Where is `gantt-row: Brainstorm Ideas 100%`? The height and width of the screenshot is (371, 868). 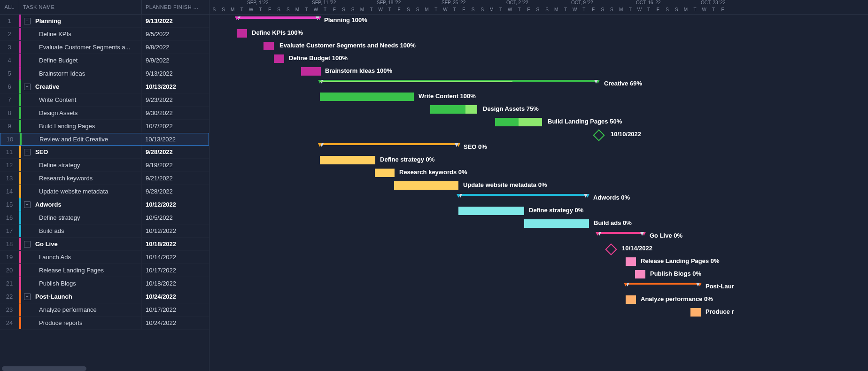 gantt-row: Brainstorm Ideas 100% is located at coordinates (539, 71).